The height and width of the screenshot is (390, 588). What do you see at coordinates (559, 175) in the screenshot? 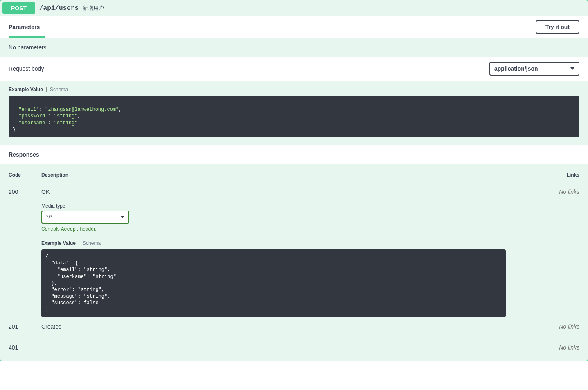
I see `col-links: Links` at bounding box center [559, 175].